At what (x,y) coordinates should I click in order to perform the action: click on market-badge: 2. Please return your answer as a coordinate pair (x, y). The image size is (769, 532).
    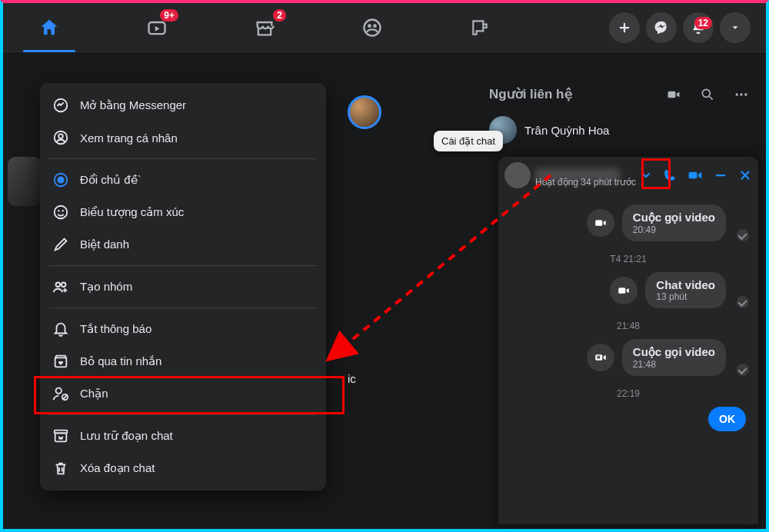
    Looking at the image, I should click on (280, 15).